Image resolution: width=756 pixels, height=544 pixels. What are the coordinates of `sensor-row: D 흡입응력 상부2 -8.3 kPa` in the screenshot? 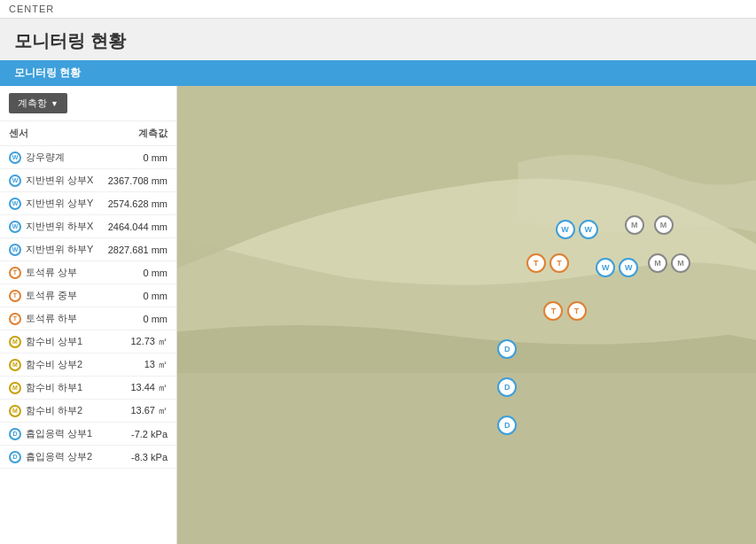 It's located at (89, 457).